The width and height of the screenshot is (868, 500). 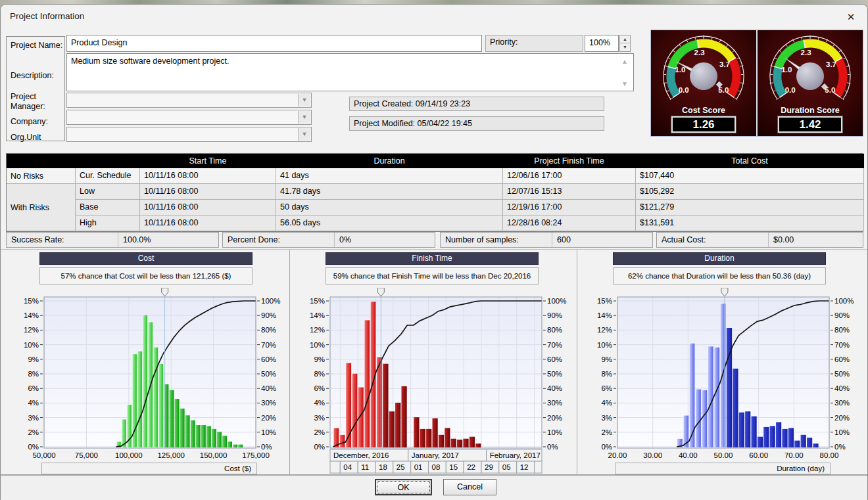 What do you see at coordinates (569, 223) in the screenshot?
I see `table-cell: 12/28/16 08:24` at bounding box center [569, 223].